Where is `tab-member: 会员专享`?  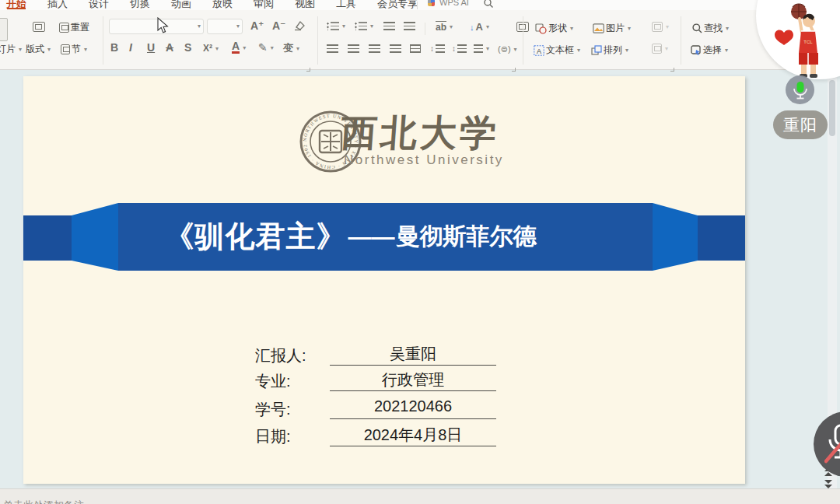 tab-member: 会员专享 is located at coordinates (397, 5).